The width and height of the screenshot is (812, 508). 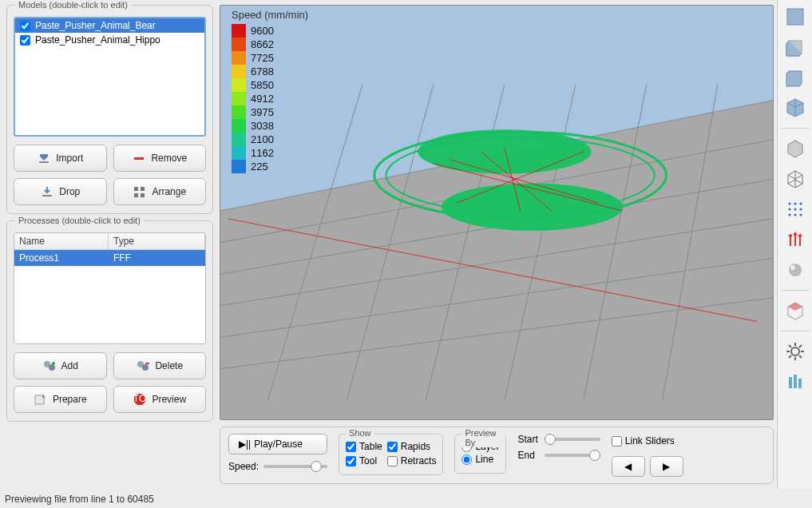 I want to click on import-button: Import, so click(x=61, y=158).